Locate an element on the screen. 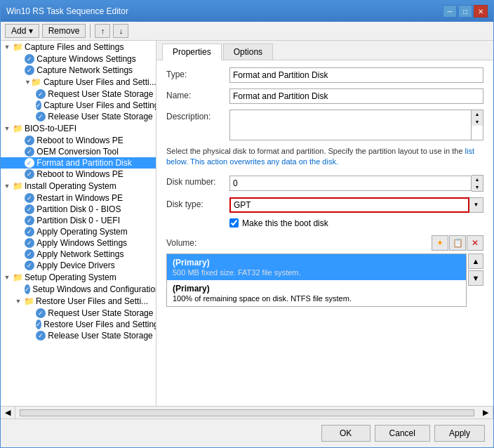 The height and width of the screenshot is (448, 494). tree-label: Restore User Files and Settings is located at coordinates (100, 324).